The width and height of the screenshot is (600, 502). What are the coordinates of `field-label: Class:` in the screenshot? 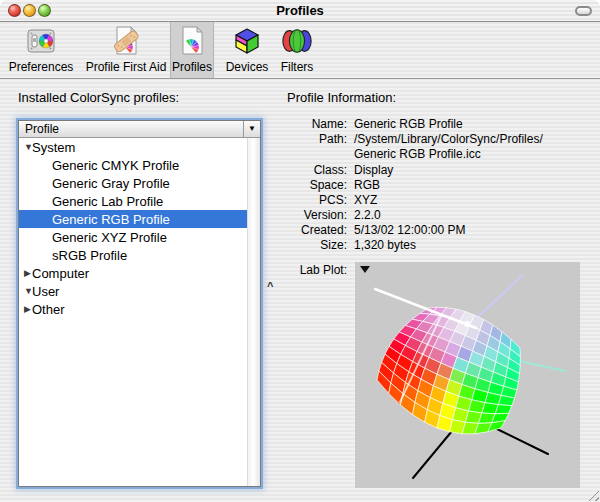 It's located at (316, 170).